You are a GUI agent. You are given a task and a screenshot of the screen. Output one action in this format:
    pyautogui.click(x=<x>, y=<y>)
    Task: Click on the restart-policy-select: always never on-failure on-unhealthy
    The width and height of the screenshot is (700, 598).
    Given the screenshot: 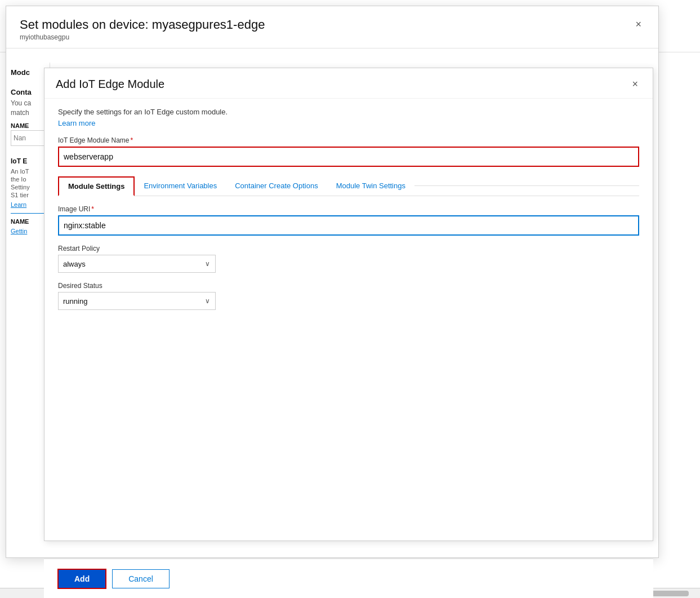 What is the action you would take?
    pyautogui.click(x=137, y=264)
    